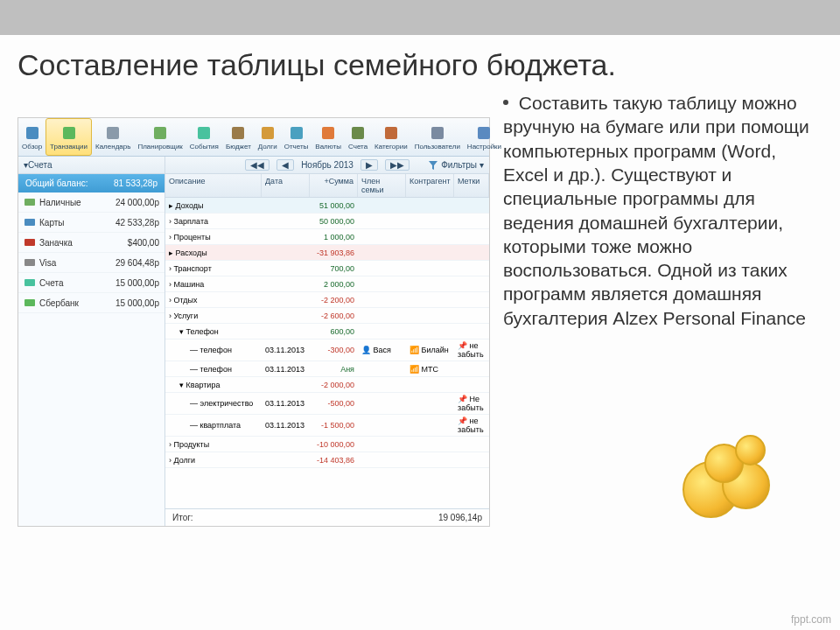 The height and width of the screenshot is (630, 840). Describe the element at coordinates (327, 350) in the screenshot. I see `table-row: — телефон 03.11.2013 -300,00 👤 Вася 📶 Би…` at that location.